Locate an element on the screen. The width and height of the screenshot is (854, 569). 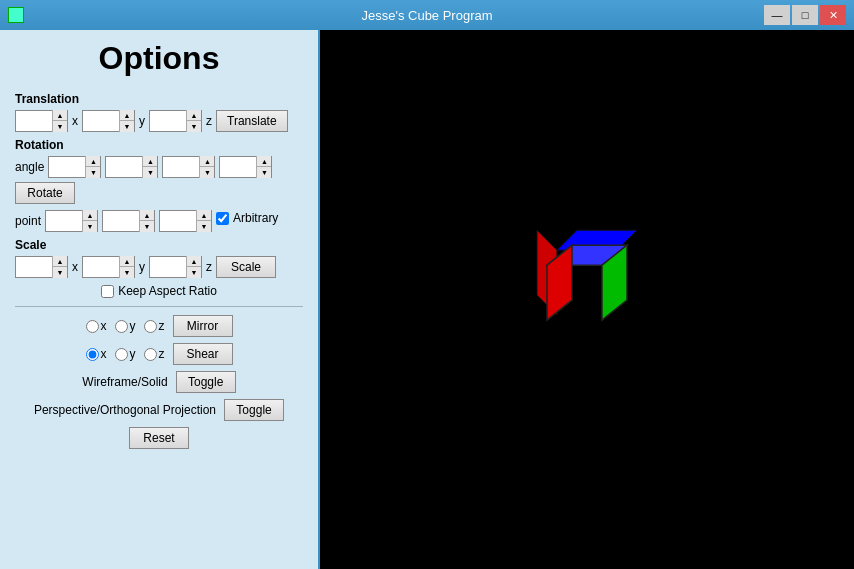
shear-radio-z: z is located at coordinates (154, 354).